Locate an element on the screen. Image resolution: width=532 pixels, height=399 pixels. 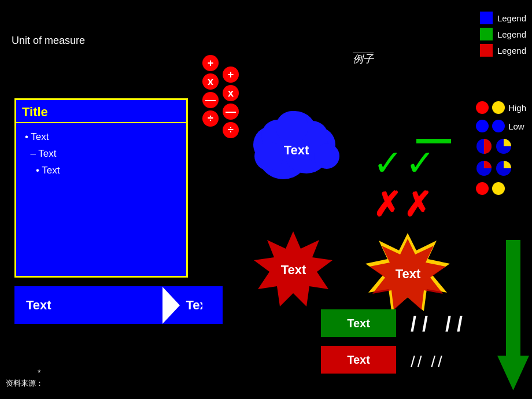
slash-area-top: // // is located at coordinates (439, 324).